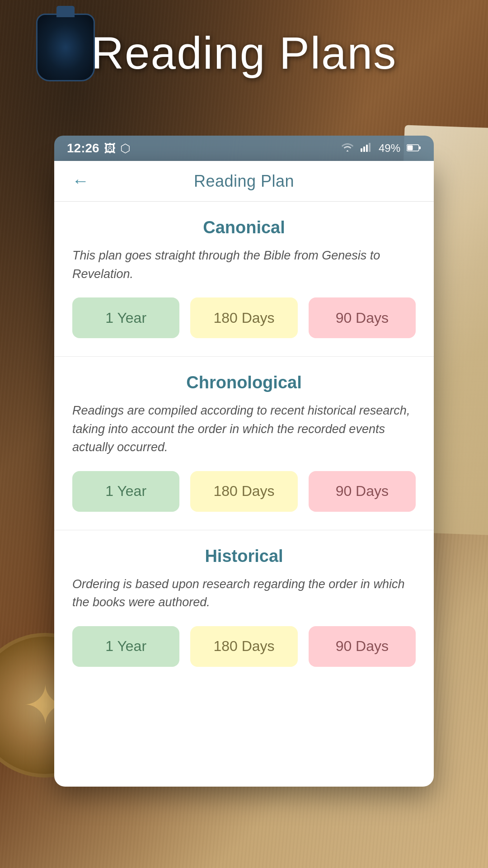  I want to click on canonical-1year-button: 1 Year, so click(126, 318).